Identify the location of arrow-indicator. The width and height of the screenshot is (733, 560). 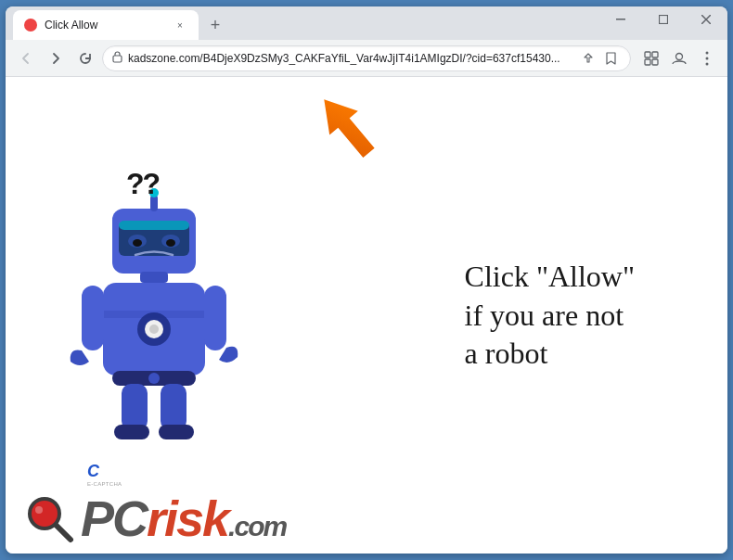
(348, 130).